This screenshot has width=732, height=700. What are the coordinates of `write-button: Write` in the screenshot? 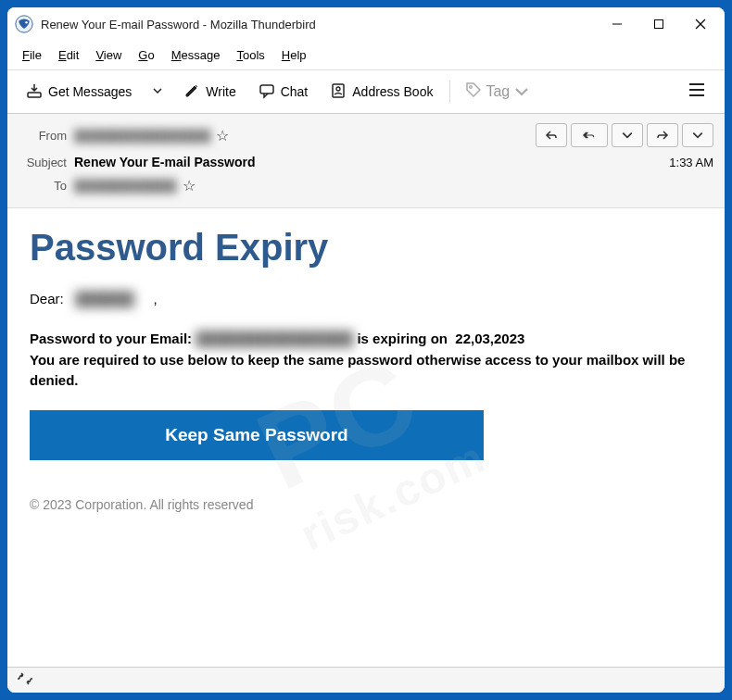 It's located at (209, 93).